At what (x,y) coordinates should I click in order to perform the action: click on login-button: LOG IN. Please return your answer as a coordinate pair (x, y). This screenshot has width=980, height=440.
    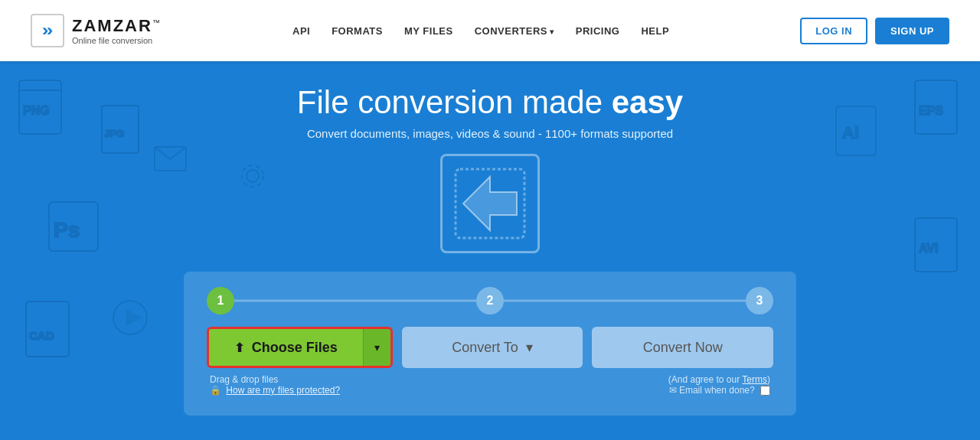
    Looking at the image, I should click on (834, 31).